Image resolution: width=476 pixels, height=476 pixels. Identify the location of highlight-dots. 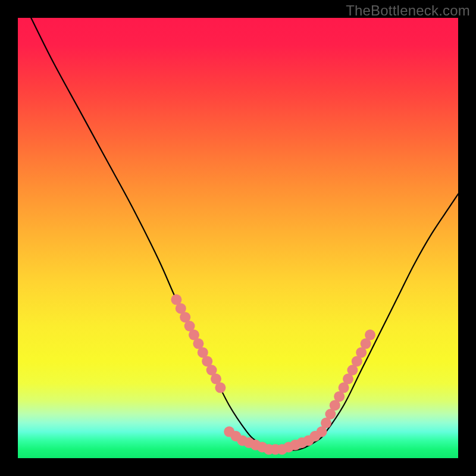
(273, 375).